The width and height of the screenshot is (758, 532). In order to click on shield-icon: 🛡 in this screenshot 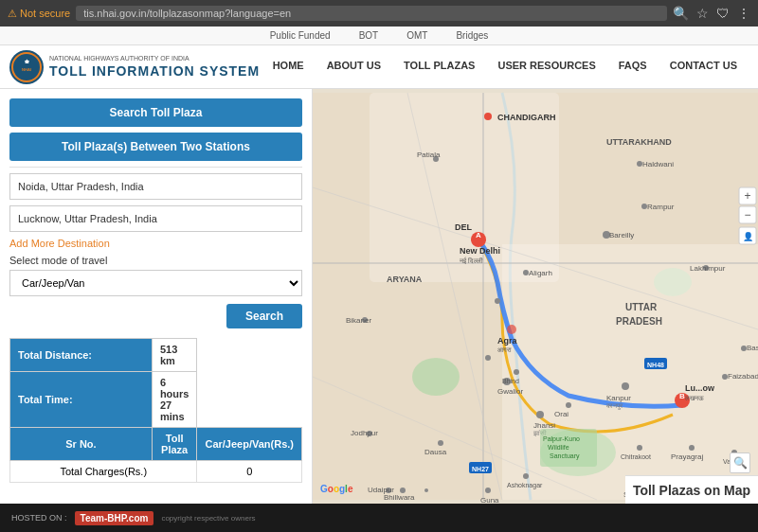, I will do `click(723, 13)`.